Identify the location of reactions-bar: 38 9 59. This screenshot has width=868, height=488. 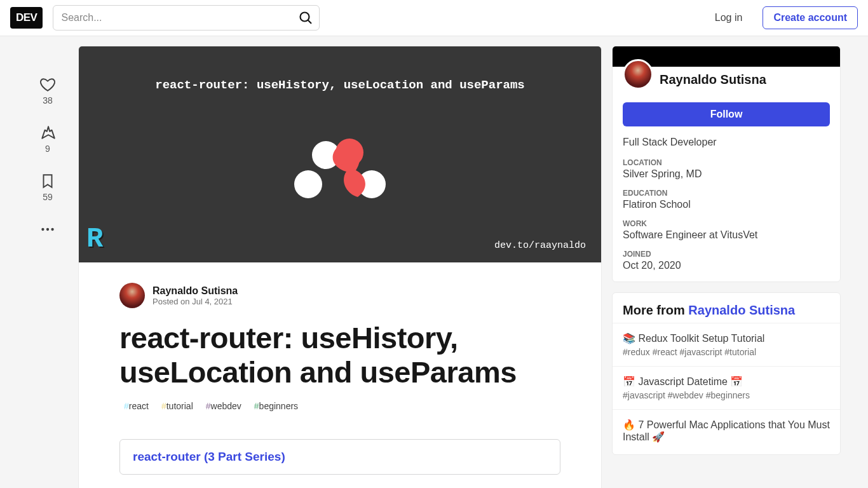
(48, 267).